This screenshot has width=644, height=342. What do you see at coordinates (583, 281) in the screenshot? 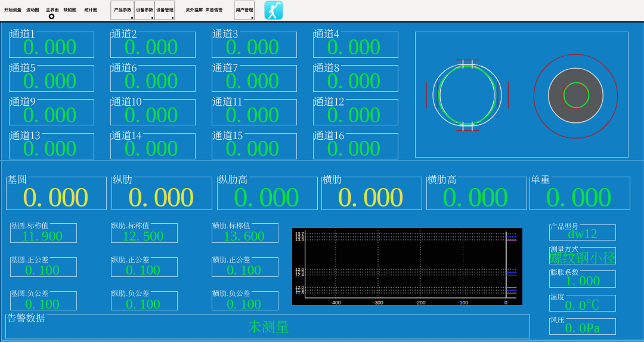
I see `svg-text: 1. 000` at bounding box center [583, 281].